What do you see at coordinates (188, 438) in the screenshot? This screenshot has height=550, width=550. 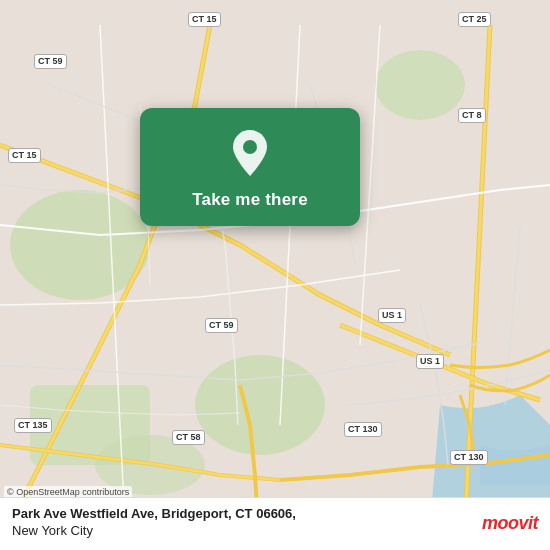 I see `badge-ct58: CT 58` at bounding box center [188, 438].